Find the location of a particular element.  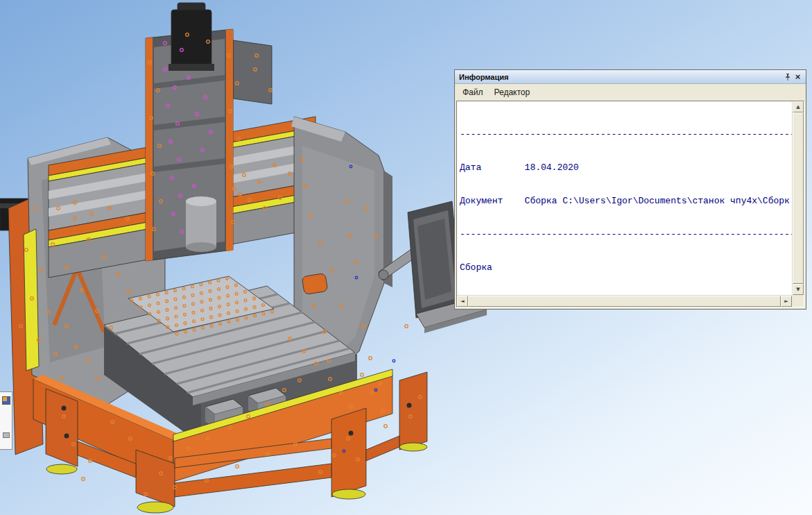

horizontal-scroll-thumb is located at coordinates (624, 301).